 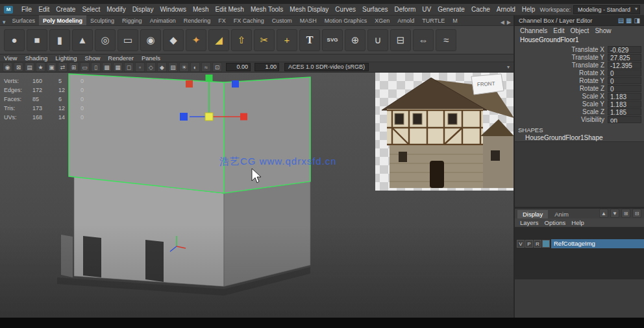 What do you see at coordinates (105, 40) in the screenshot?
I see `poly-torus-icon: ◎` at bounding box center [105, 40].